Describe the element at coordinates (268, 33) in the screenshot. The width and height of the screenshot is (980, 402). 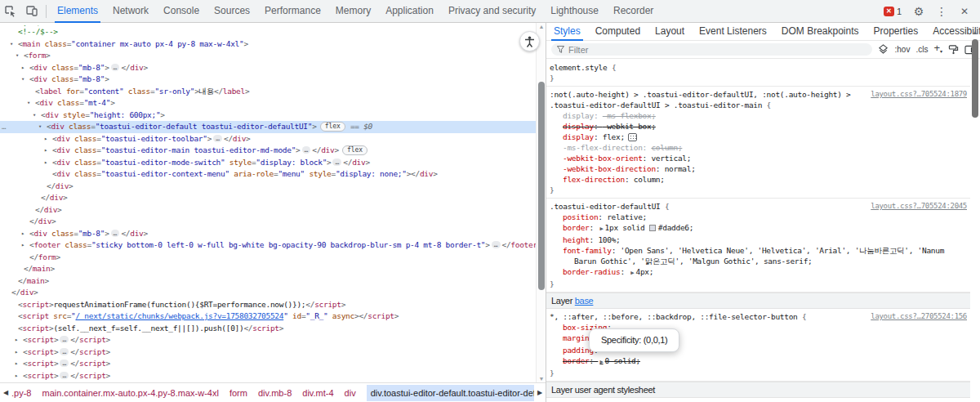
I see `dom-row: <!--/$-->` at that location.